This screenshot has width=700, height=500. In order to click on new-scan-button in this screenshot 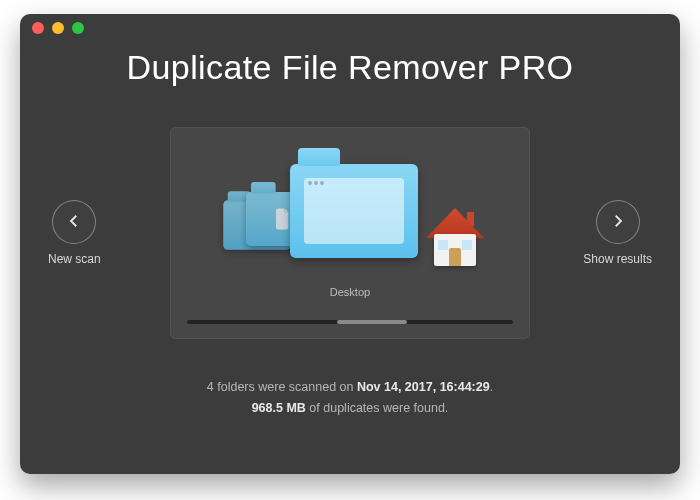, I will do `click(74, 222)`.